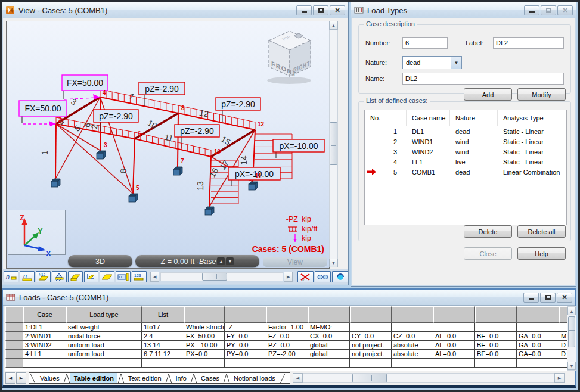 This screenshot has height=392, width=580. Describe the element at coordinates (45, 315) in the screenshot. I see `column-header: Case` at that location.